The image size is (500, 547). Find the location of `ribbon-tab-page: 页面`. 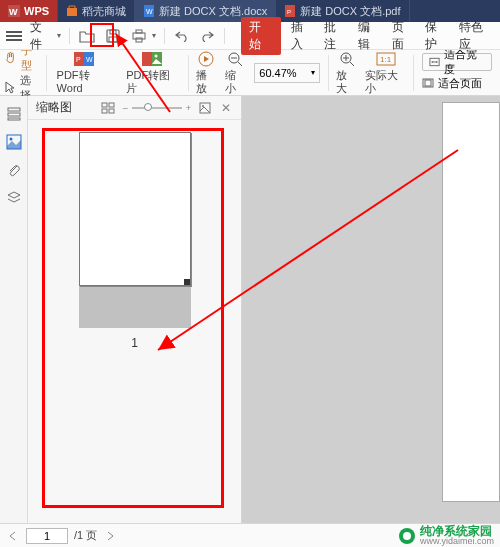

ribbon-tab-page: 页面 is located at coordinates (404, 36).